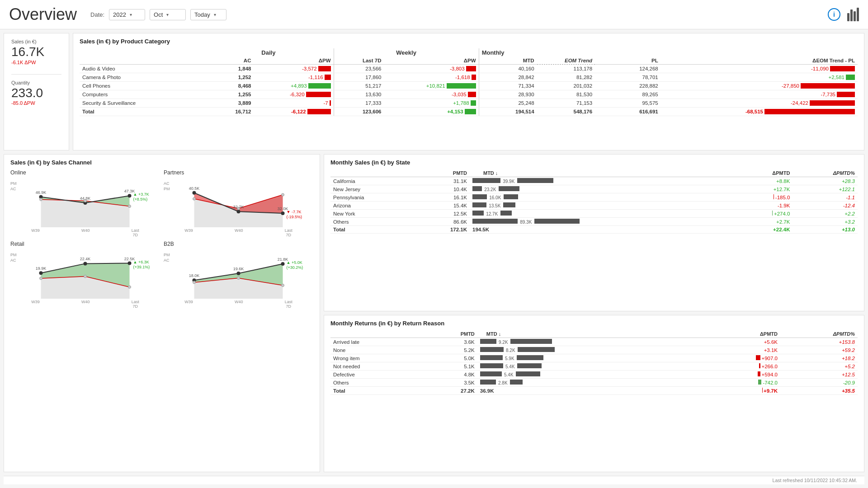 The width and height of the screenshot is (868, 488). I want to click on info-icon: i, so click(834, 14).